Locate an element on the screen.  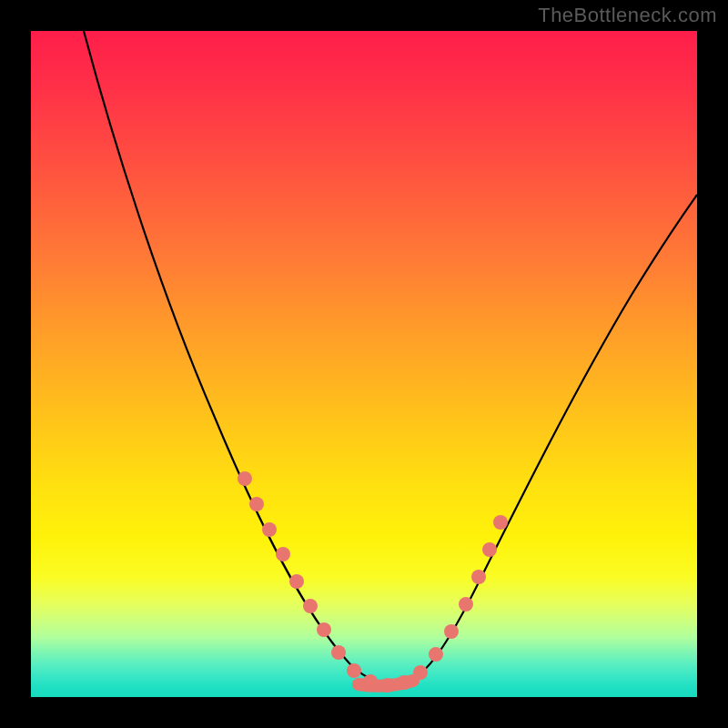
watermark-text: TheBottleneck.com is located at coordinates (628, 15).